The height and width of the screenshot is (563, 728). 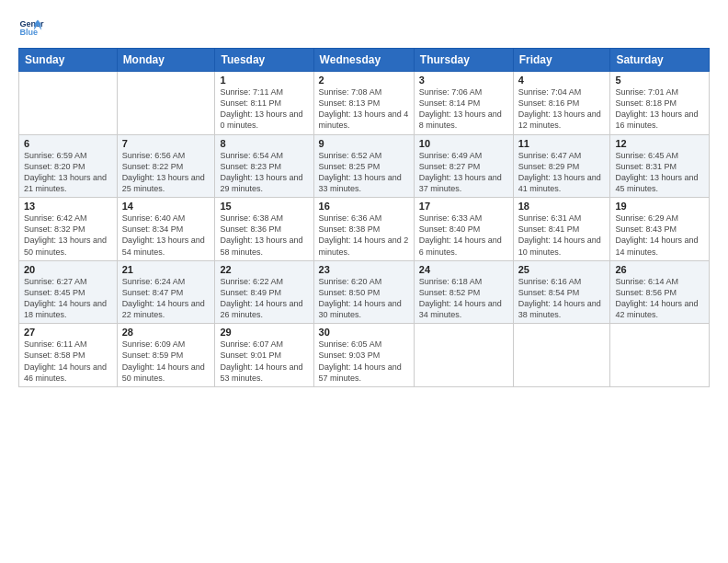 I want to click on day-number: 15, so click(x=264, y=206).